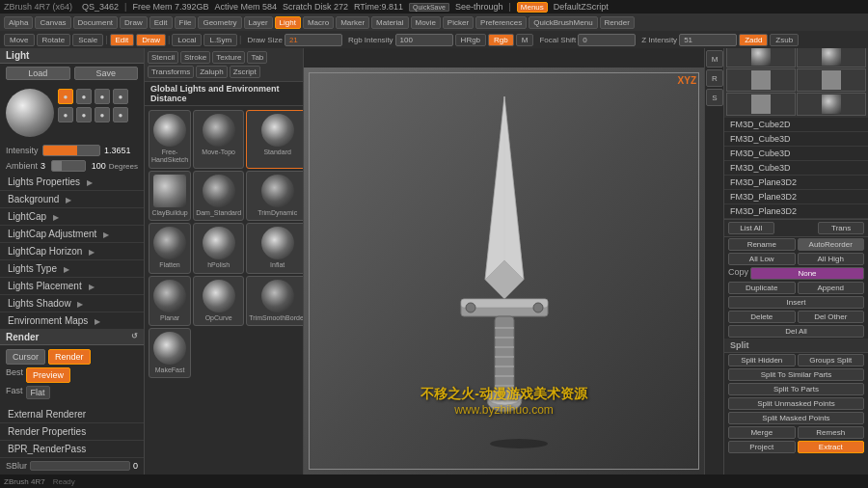 The height and width of the screenshot is (488, 868). Describe the element at coordinates (102, 115) in the screenshot. I see `light-icon-7: ●` at that location.